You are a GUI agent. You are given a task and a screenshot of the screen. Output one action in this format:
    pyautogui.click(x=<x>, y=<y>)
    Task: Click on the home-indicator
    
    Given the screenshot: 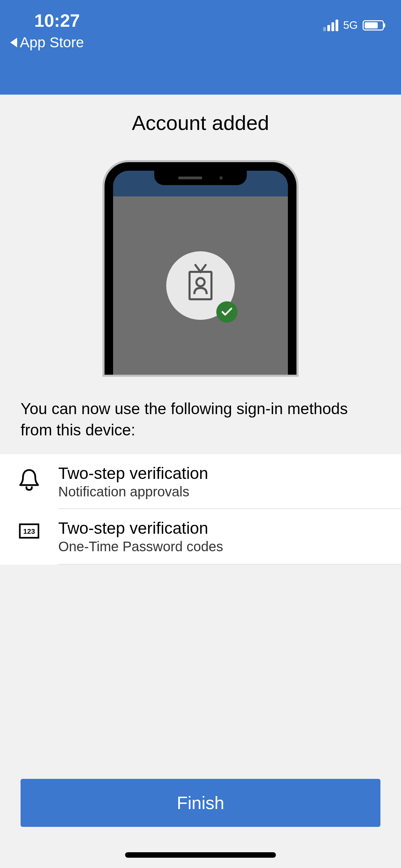 What is the action you would take?
    pyautogui.click(x=200, y=855)
    